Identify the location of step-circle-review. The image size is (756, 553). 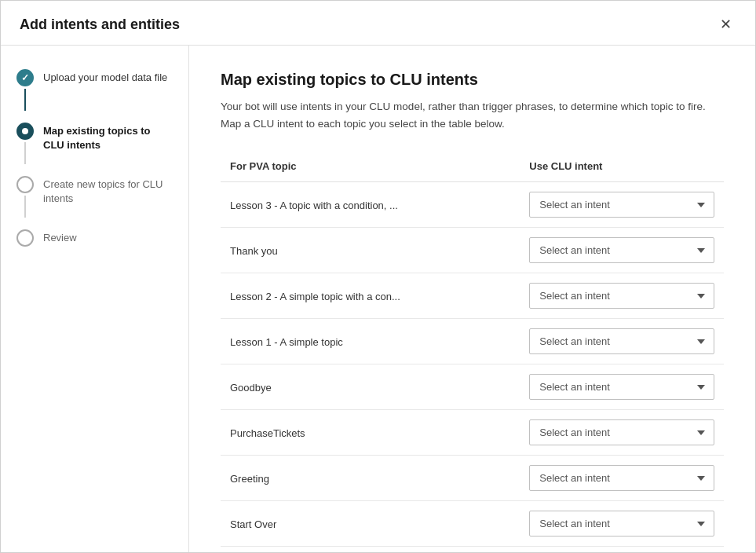
(25, 238).